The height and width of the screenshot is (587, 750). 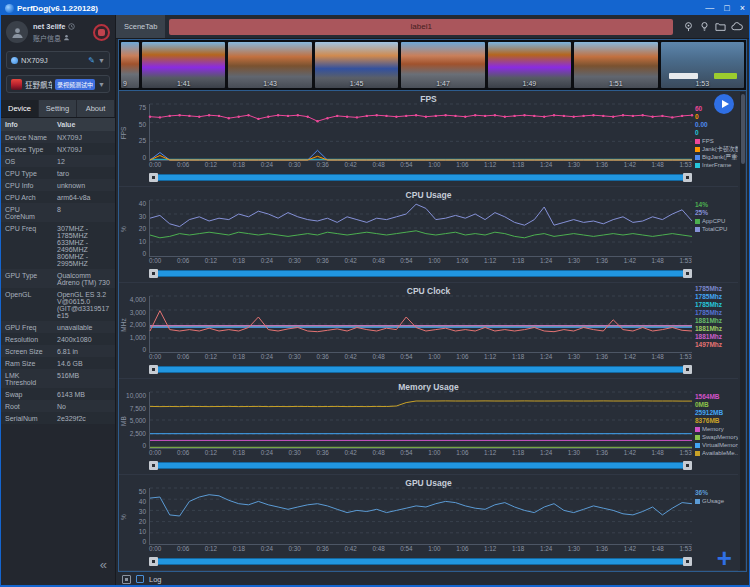 What do you see at coordinates (530, 65) in the screenshot?
I see `video-thumbnail: 1:49` at bounding box center [530, 65].